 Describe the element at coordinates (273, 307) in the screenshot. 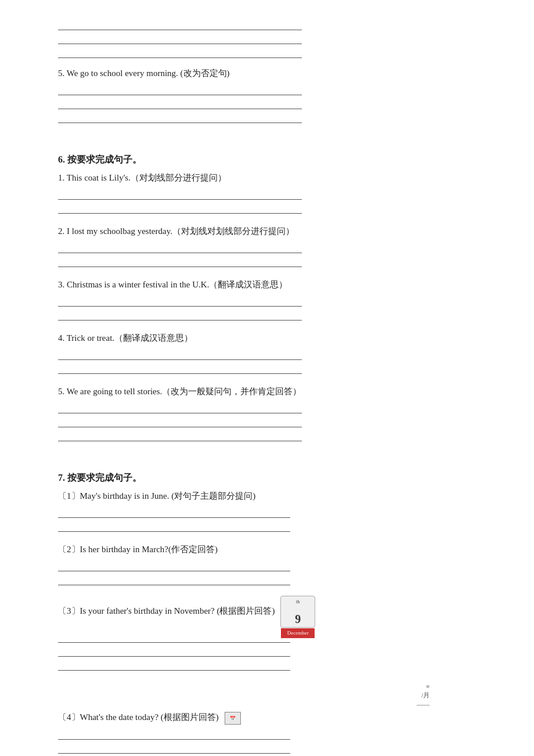

I see `section6-q3-answer` at that location.